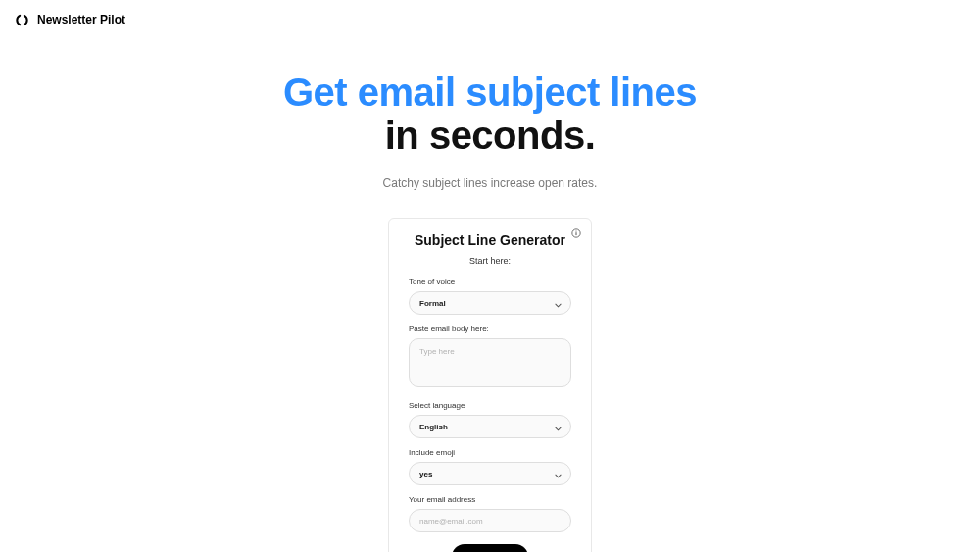 Image resolution: width=980 pixels, height=552 pixels. Describe the element at coordinates (490, 261) in the screenshot. I see `card-start-here: Start here:` at that location.